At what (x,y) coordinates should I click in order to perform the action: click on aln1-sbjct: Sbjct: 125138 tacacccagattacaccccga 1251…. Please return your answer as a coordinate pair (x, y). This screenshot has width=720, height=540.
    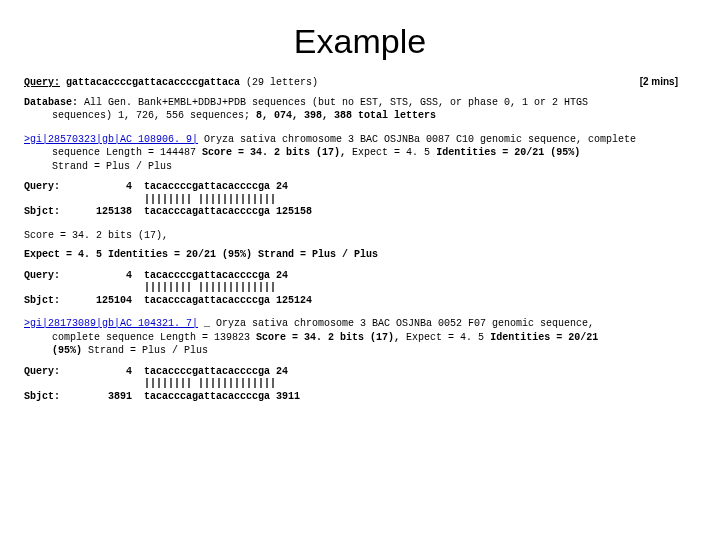
    Looking at the image, I should click on (360, 212).